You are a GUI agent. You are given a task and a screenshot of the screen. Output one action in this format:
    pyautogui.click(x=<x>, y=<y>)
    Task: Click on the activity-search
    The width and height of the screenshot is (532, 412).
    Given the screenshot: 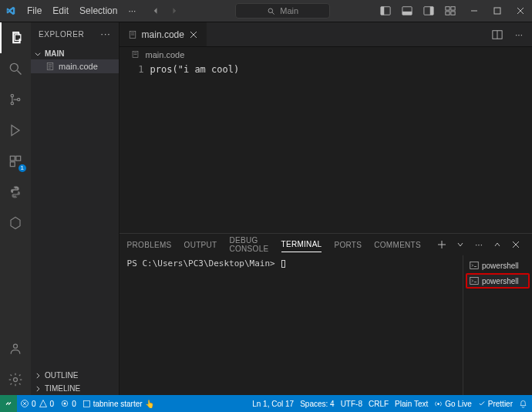 What is the action you would take?
    pyautogui.click(x=15, y=69)
    